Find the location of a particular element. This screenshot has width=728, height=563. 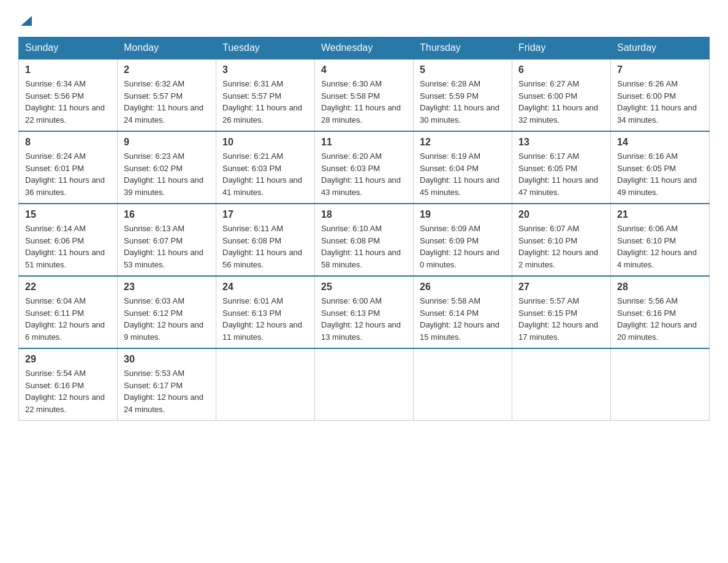

day-cell-4: 4Sunrise: 6:30 AMSunset: 5:58 PMDaylight… is located at coordinates (364, 95).